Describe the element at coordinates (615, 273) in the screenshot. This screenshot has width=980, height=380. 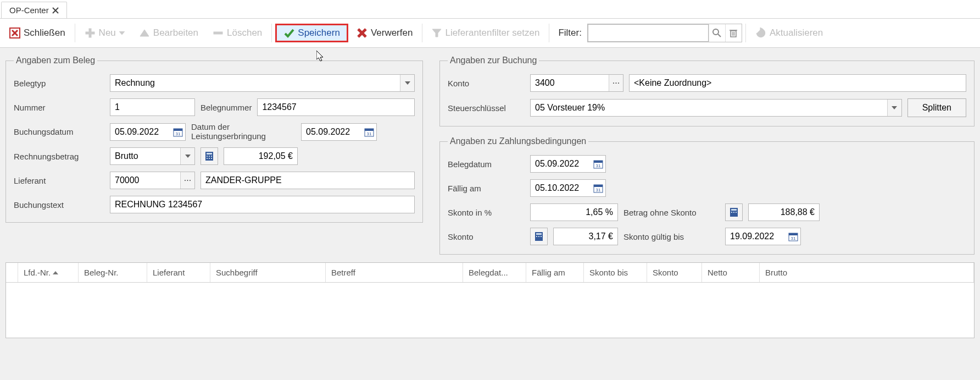
I see `col-skontobis: Skonto bis` at that location.